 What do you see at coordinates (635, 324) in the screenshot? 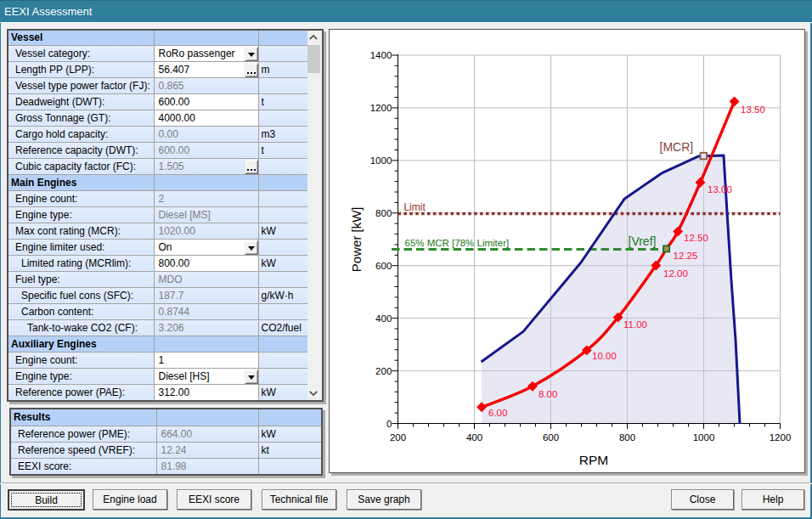
I see `svg-text: 11.00` at bounding box center [635, 324].